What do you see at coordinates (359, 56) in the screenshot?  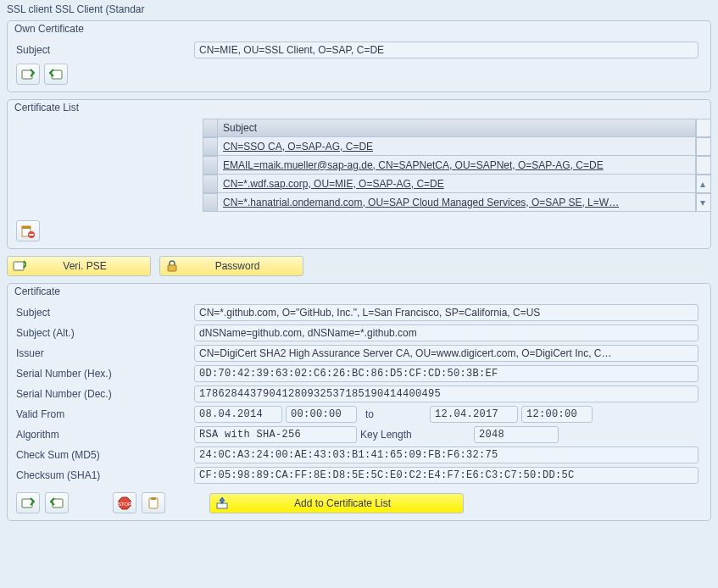 I see `own-certificate-group: Own Certificate Subject CN=MIE, OU=SSL C…` at bounding box center [359, 56].